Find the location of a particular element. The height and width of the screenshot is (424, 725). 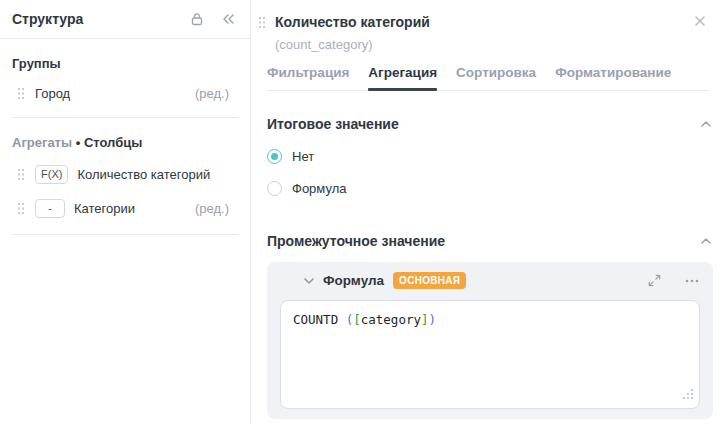

lock-icon is located at coordinates (197, 19).